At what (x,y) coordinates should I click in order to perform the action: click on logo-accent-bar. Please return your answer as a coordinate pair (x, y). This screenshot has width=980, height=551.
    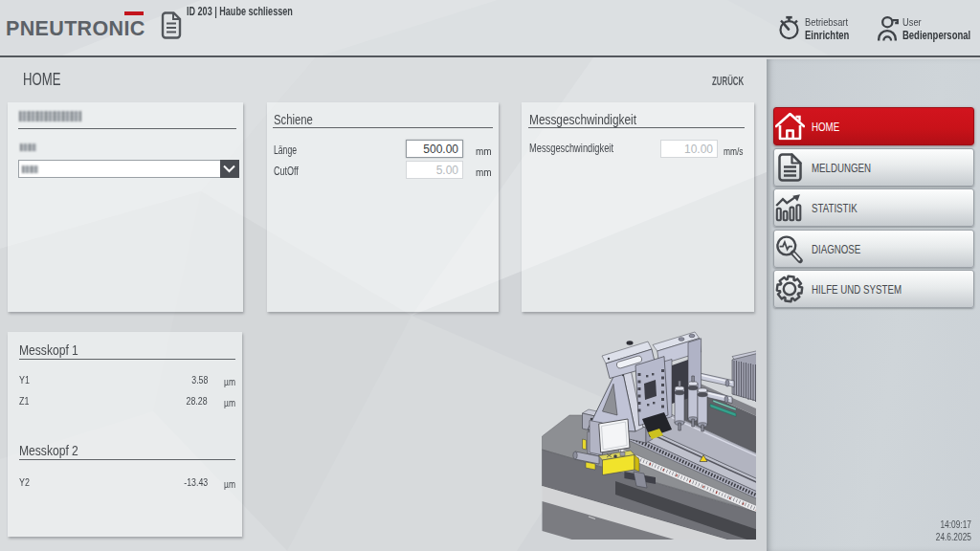
    Looking at the image, I should click on (134, 13).